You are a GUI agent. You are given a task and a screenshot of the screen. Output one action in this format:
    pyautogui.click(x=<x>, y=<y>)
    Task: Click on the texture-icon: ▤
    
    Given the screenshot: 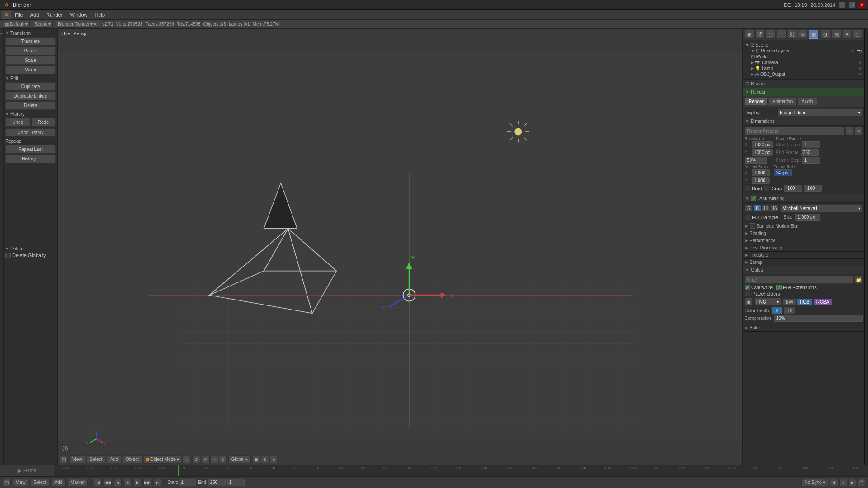 What is the action you would take?
    pyautogui.click(x=836, y=34)
    